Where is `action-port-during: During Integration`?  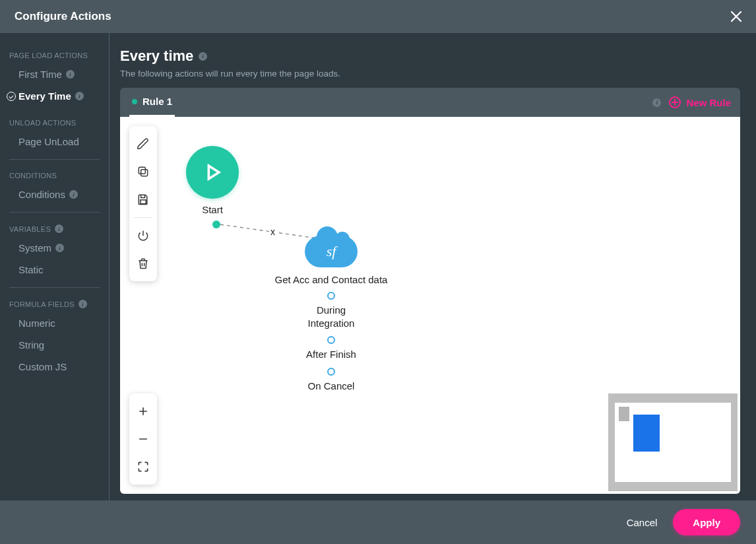
action-port-during: During Integration is located at coordinates (331, 310).